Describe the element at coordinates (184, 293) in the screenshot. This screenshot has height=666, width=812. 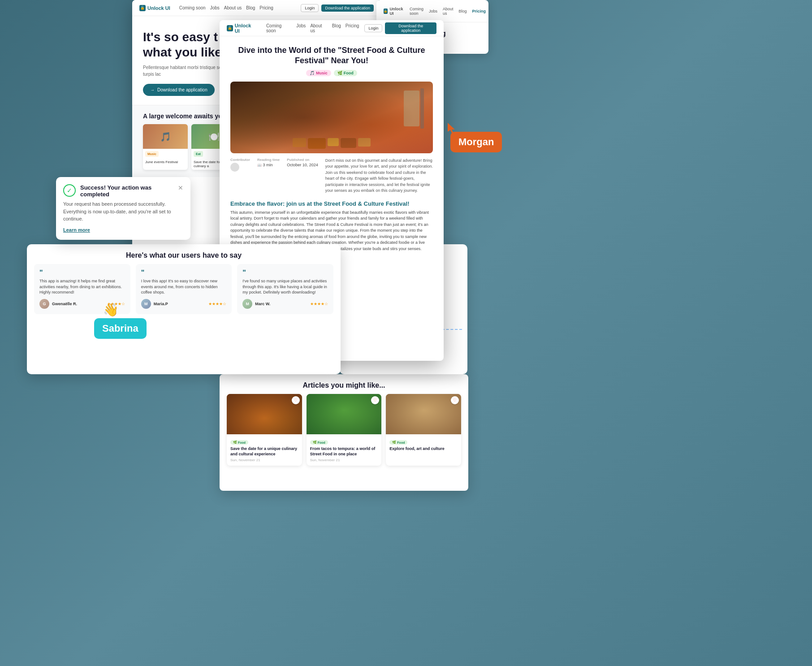
I see `testimonials-cards: " This app is amazing! It helps me find …` at that location.